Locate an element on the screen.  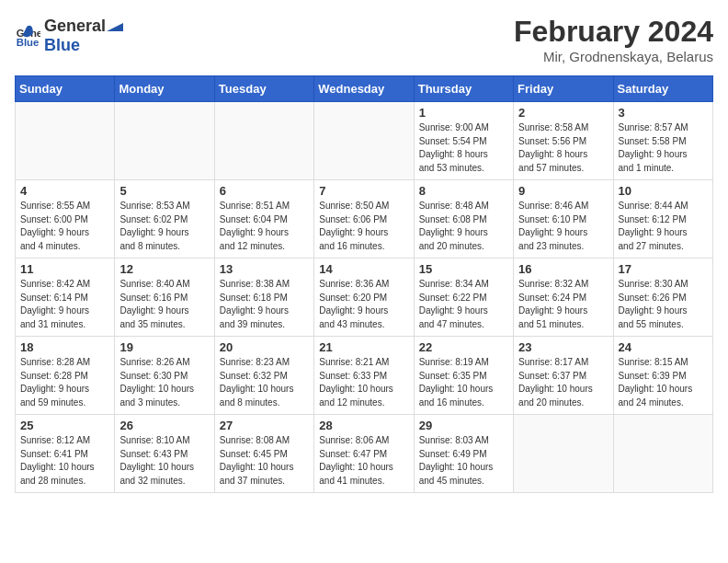
day-number: 22 is located at coordinates (463, 348).